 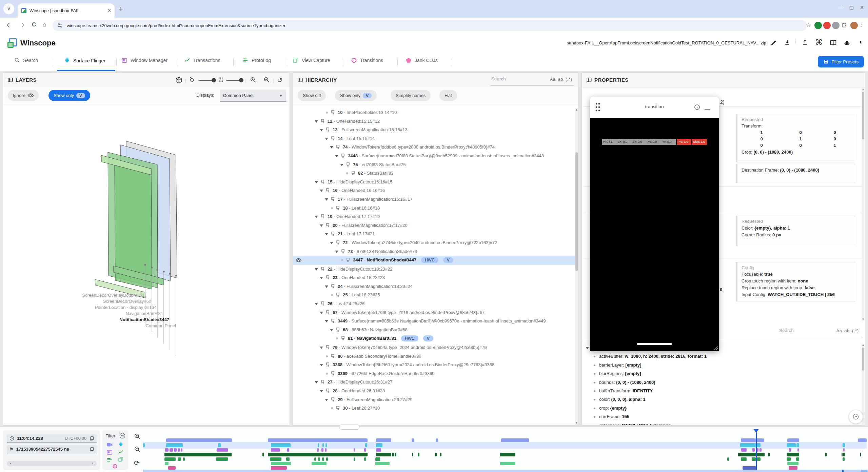 I want to click on tab-transitions: Transitions, so click(x=367, y=60).